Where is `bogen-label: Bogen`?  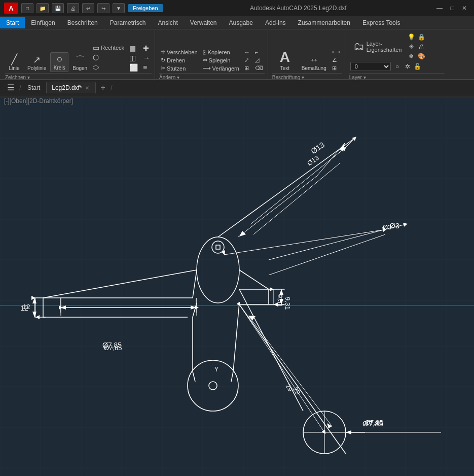 bogen-label: Bogen is located at coordinates (80, 68).